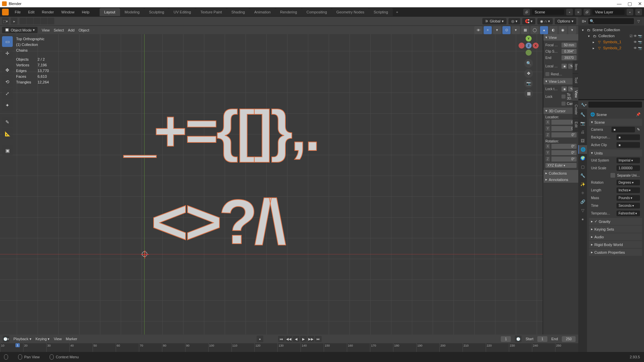  Describe the element at coordinates (317, 12) in the screenshot. I see `workspace-tab-compositing: Compositing` at that location.